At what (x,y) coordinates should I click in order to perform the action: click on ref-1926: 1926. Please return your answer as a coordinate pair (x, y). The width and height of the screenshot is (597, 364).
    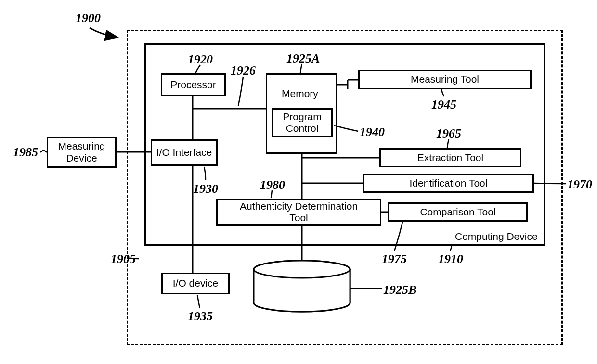
    Looking at the image, I should click on (243, 71).